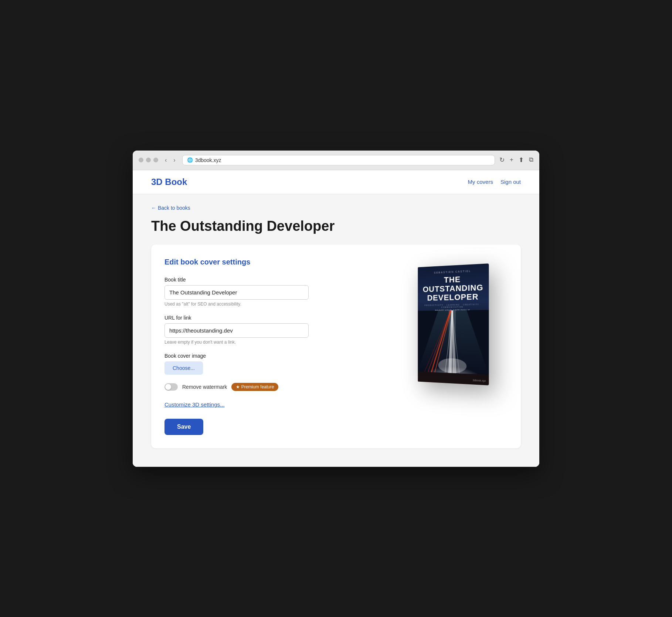 The image size is (672, 617). What do you see at coordinates (141, 160) in the screenshot?
I see `close-button` at bounding box center [141, 160].